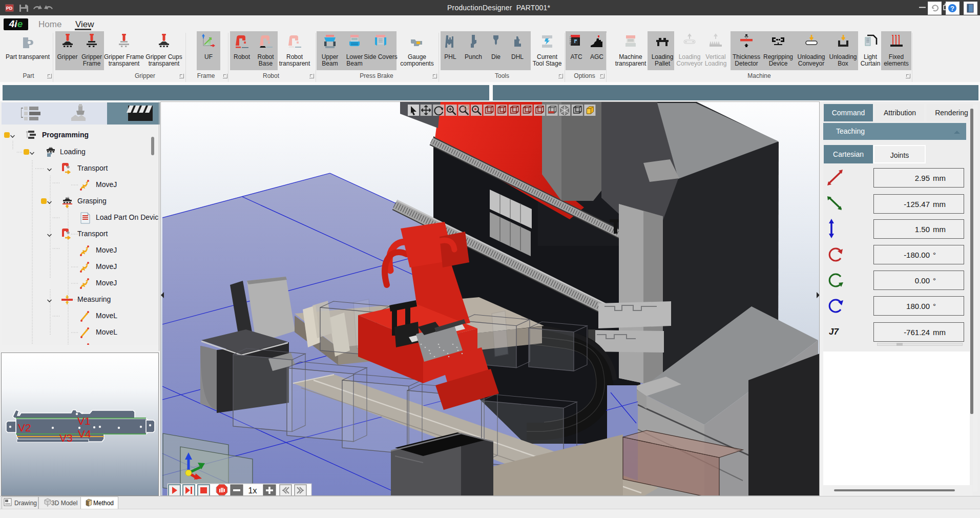 The image size is (980, 518). Describe the element at coordinates (25, 427) in the screenshot. I see `svg-text: V2` at that location.